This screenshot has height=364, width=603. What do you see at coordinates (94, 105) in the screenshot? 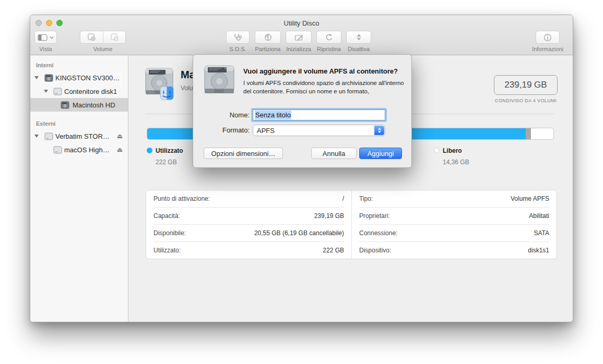
I see `sidebar-item-label: Macintosh HD` at bounding box center [94, 105].